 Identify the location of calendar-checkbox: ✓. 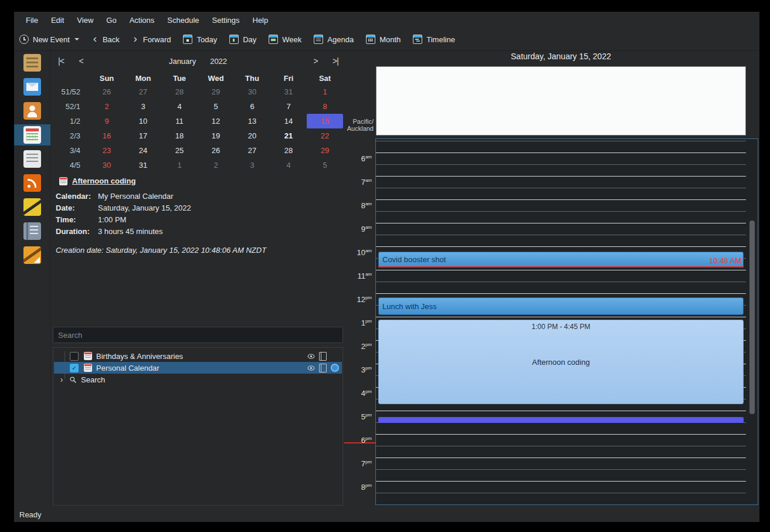
(74, 368).